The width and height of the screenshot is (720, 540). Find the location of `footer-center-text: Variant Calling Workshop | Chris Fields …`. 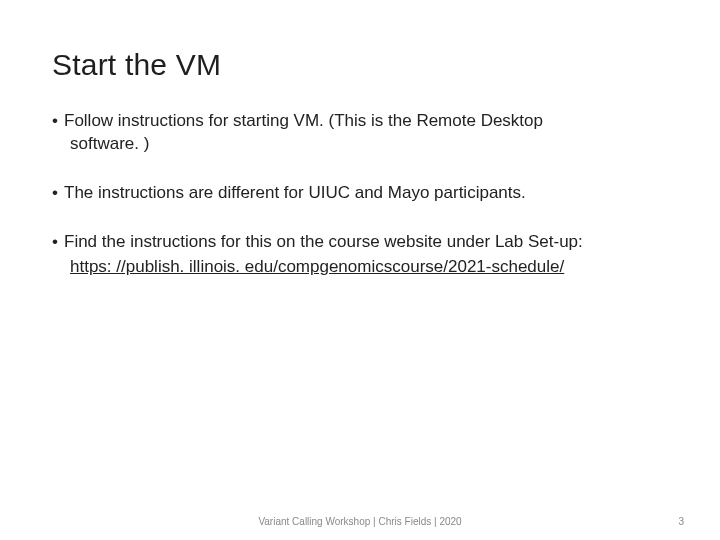

footer-center-text: Variant Calling Workshop | Chris Fields … is located at coordinates (360, 522).